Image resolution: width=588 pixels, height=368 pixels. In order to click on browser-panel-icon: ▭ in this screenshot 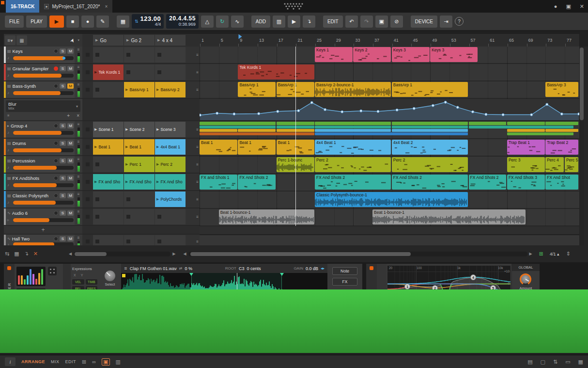, I will do `click(568, 362)`.